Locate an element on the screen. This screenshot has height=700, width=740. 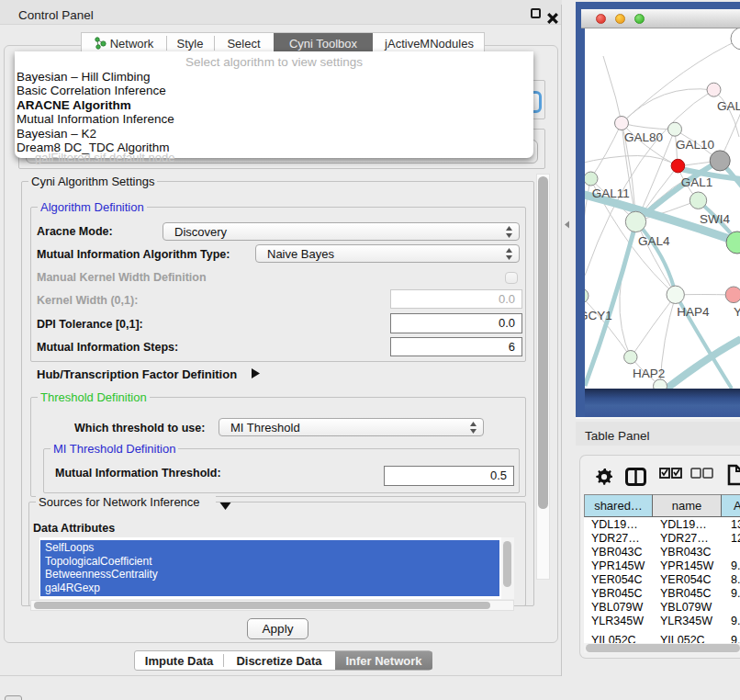
svg-text: GAL is located at coordinates (729, 107).